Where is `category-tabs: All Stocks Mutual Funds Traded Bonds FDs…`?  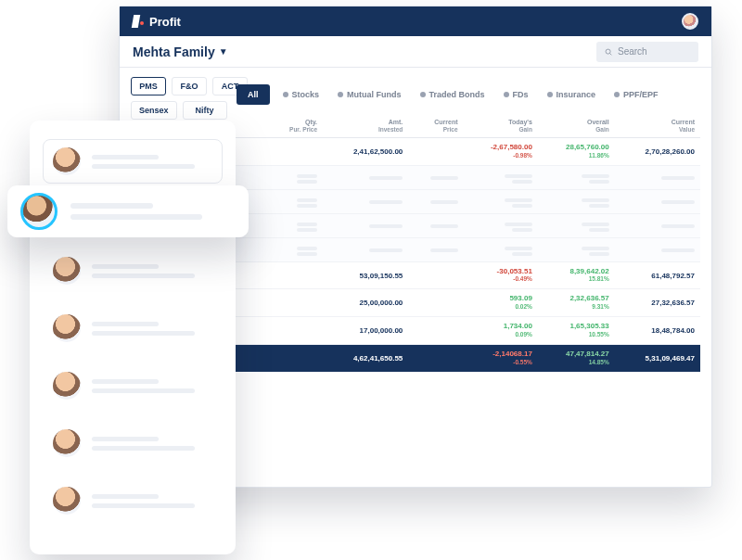 category-tabs: All Stocks Mutual Funds Traded Bonds FDs… is located at coordinates (468, 95).